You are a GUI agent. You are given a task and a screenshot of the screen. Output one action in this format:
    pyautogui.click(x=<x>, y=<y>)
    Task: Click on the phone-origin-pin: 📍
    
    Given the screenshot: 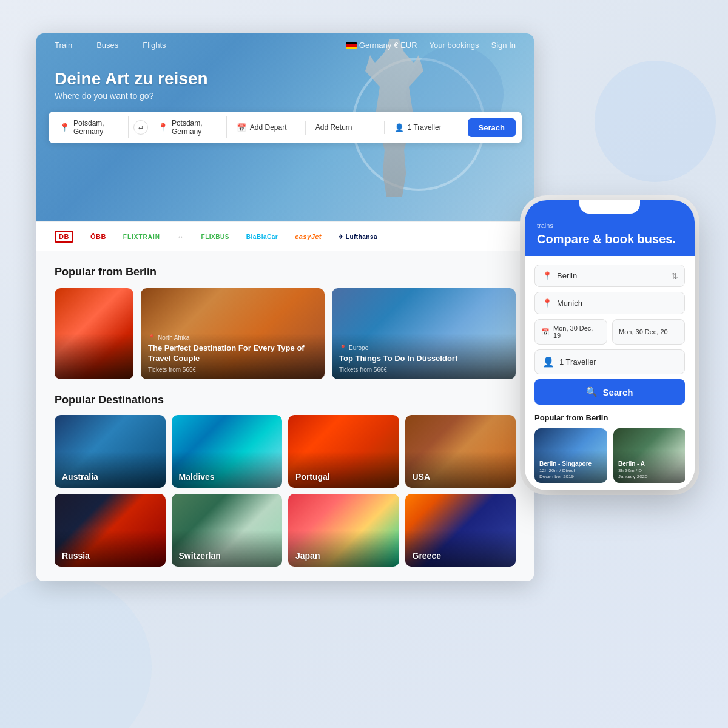 What is the action you would take?
    pyautogui.click(x=547, y=275)
    